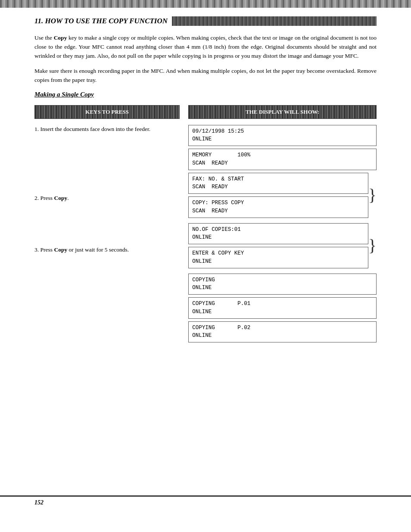 The image size is (411, 532). What do you see at coordinates (283, 112) in the screenshot?
I see `display-column-header: THE DISPLAY WILL SHOW:` at bounding box center [283, 112].